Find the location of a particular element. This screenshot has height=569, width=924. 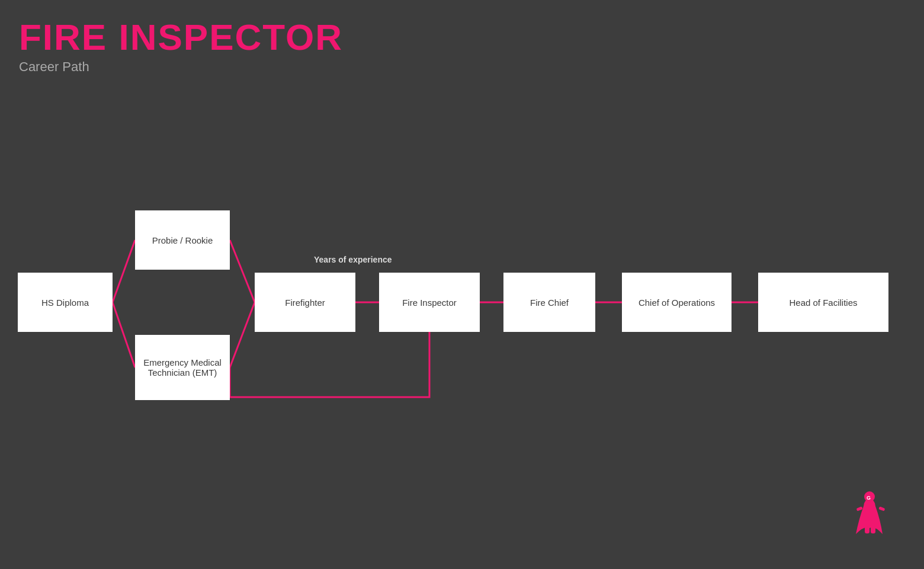

box-emt: Emergency MedicalTechnician (EMT) is located at coordinates (182, 367).